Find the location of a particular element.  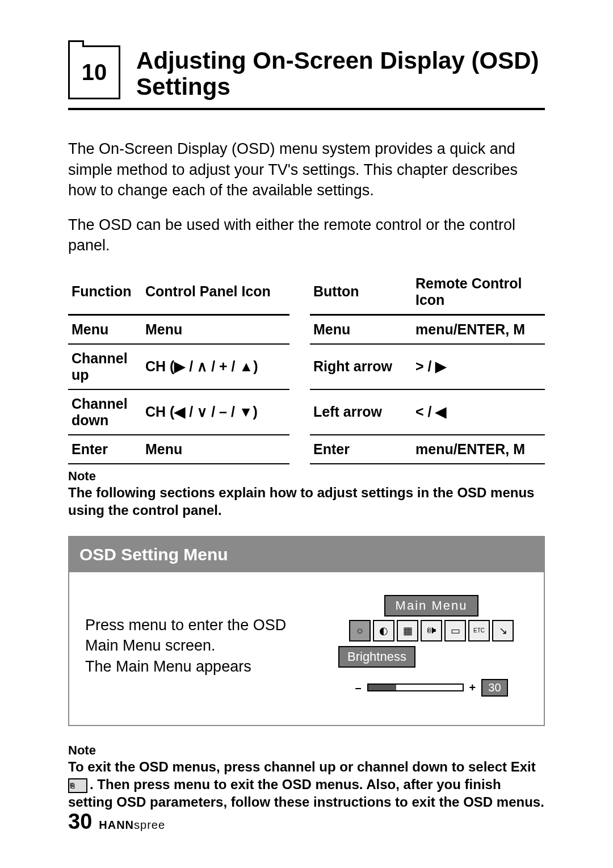

etc-icon: ETC is located at coordinates (479, 631).